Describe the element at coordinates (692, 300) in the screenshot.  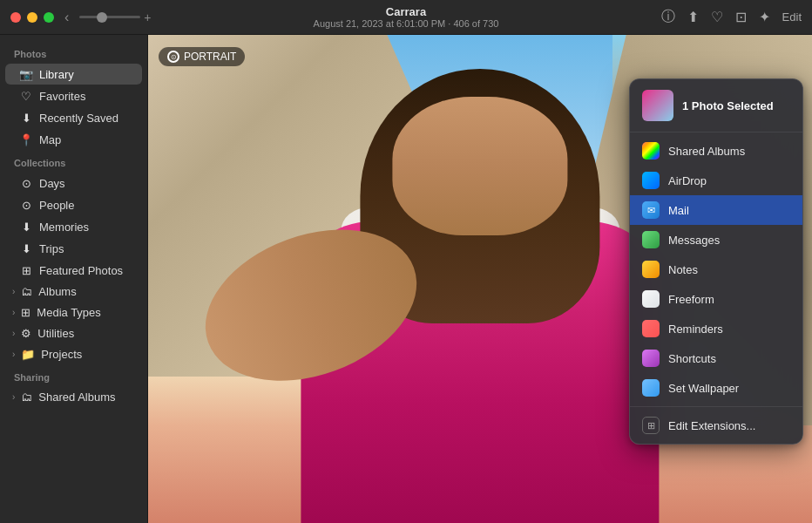
I see `popover-item-freeform-label: Freeform` at that location.